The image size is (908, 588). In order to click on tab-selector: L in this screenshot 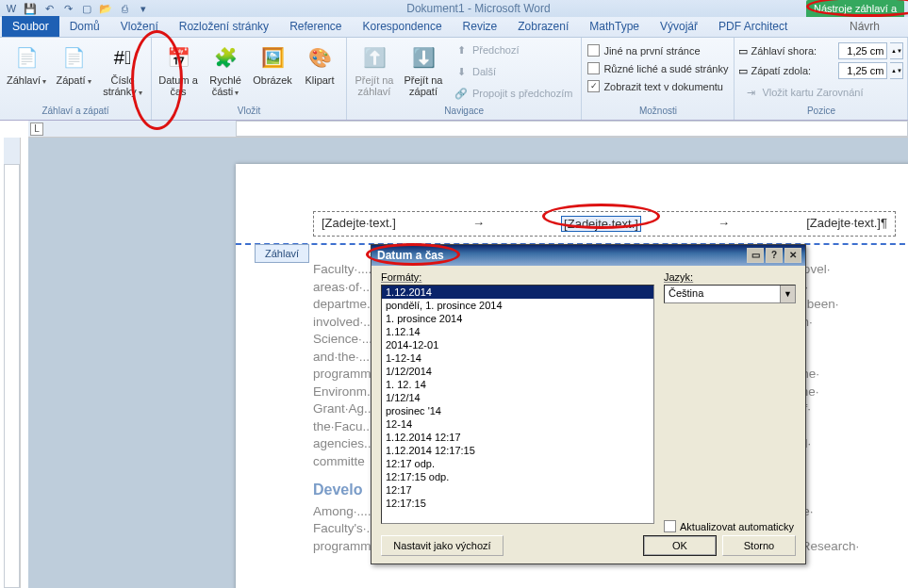, I will do `click(37, 129)`.